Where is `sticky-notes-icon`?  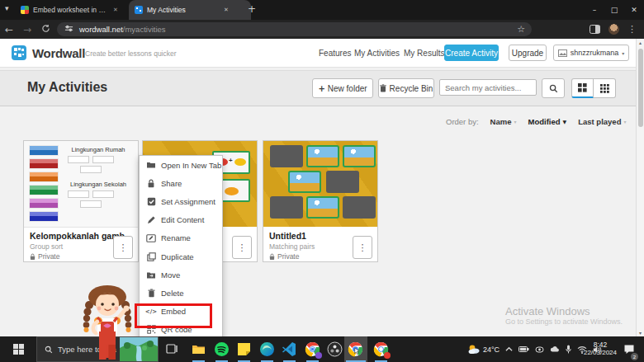 sticky-notes-icon is located at coordinates (244, 350).